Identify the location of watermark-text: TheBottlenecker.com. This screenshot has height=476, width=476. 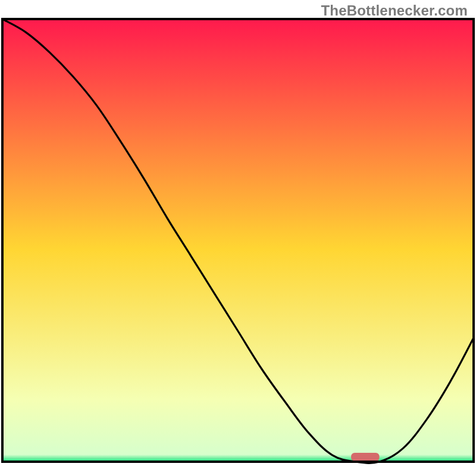
(394, 11).